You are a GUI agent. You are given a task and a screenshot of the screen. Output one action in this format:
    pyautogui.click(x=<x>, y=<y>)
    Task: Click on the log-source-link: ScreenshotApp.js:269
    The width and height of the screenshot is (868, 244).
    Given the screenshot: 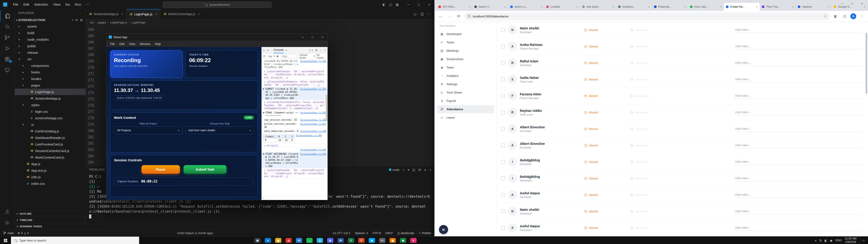 What is the action you would take?
    pyautogui.click(x=309, y=135)
    